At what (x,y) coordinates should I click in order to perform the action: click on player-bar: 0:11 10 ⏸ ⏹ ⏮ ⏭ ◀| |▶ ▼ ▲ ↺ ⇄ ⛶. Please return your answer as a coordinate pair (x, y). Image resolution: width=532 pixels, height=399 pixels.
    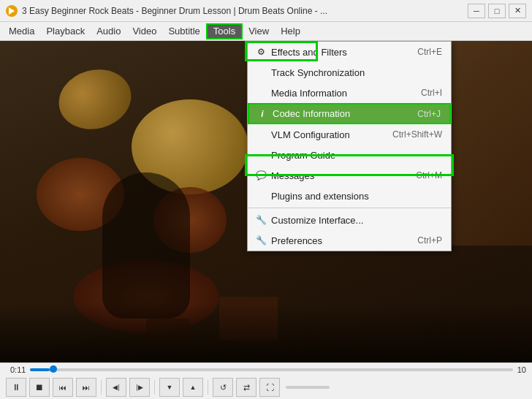
    Looking at the image, I should click on (266, 381).